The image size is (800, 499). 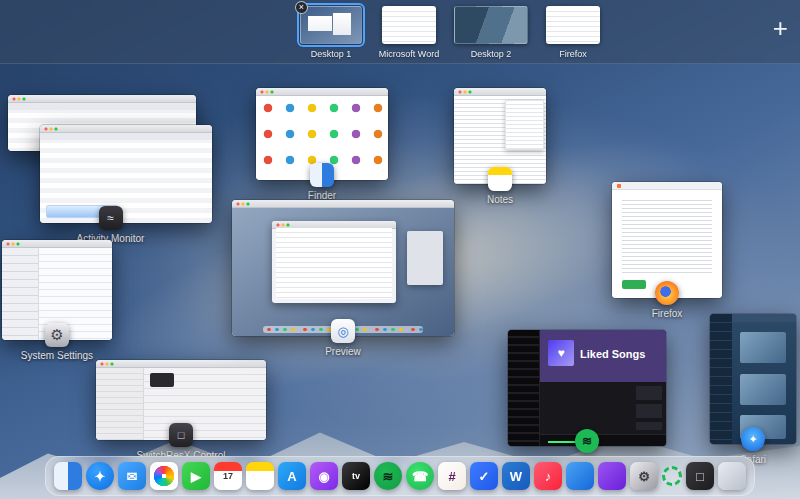 What do you see at coordinates (409, 54) in the screenshot?
I see `space-label-microsoft-word: Microsoft Word` at bounding box center [409, 54].